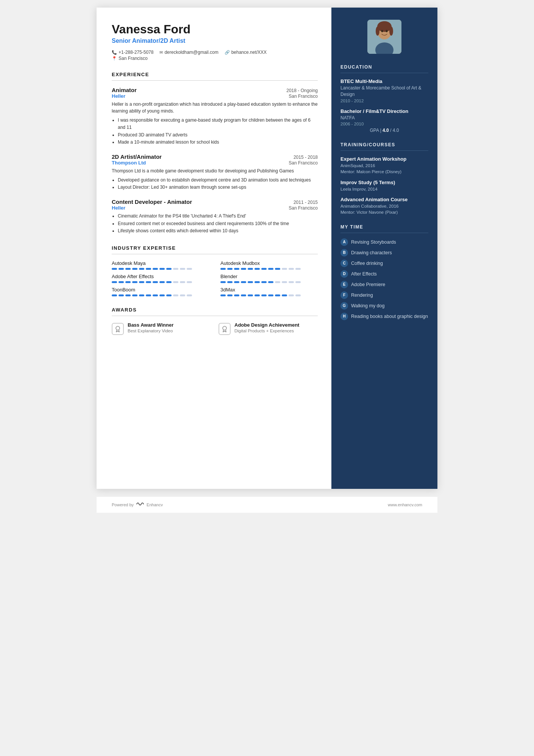  What do you see at coordinates (151, 331) in the screenshot?
I see `award-sub: Best Explanatory Video` at bounding box center [151, 331].